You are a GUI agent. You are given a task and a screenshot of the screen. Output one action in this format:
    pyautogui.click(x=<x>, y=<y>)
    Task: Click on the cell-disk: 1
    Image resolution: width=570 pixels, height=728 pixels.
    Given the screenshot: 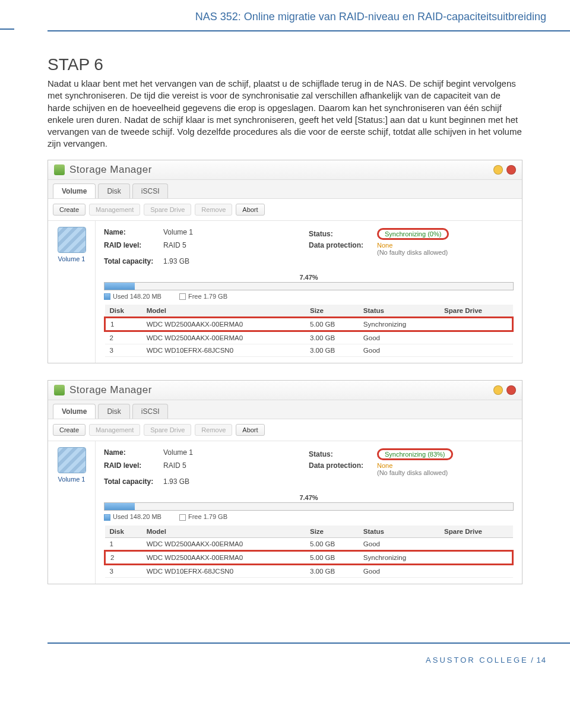 What is the action you would take?
    pyautogui.click(x=124, y=544)
    